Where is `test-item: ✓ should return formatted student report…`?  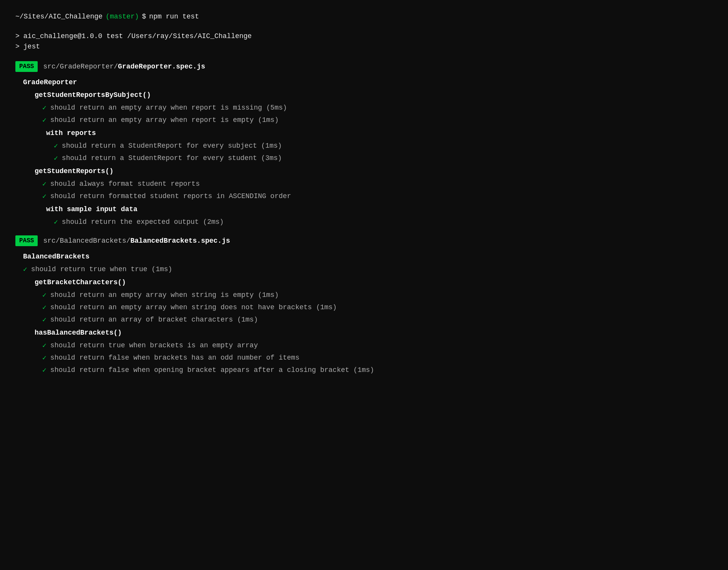 test-item: ✓ should return formatted student report… is located at coordinates (377, 197).